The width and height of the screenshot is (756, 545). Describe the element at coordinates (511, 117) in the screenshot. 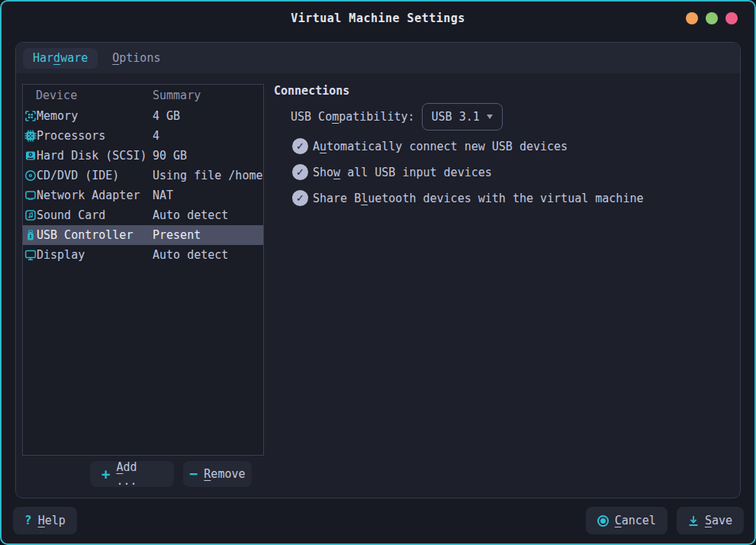

I see `usb-compatibility-row: USB Compatibility: USB 3.1` at that location.